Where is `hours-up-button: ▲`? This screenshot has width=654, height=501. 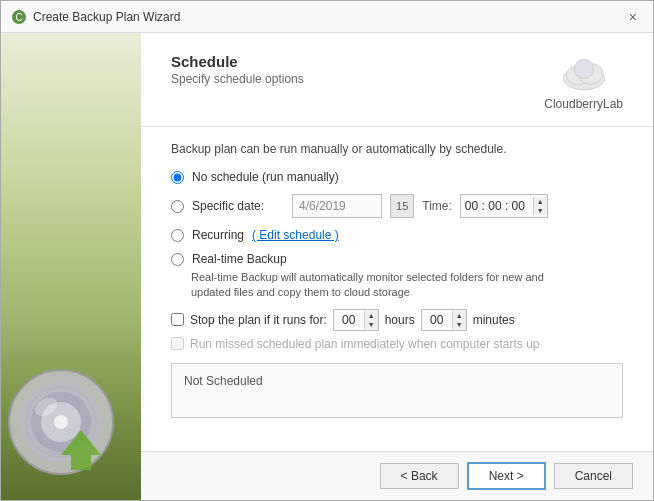
hours-up-button: ▲ is located at coordinates (372, 316).